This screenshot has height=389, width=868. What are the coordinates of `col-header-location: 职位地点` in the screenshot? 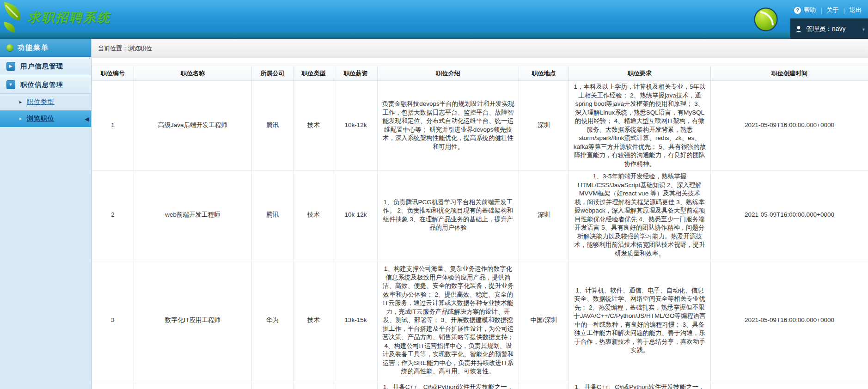 It's located at (544, 73).